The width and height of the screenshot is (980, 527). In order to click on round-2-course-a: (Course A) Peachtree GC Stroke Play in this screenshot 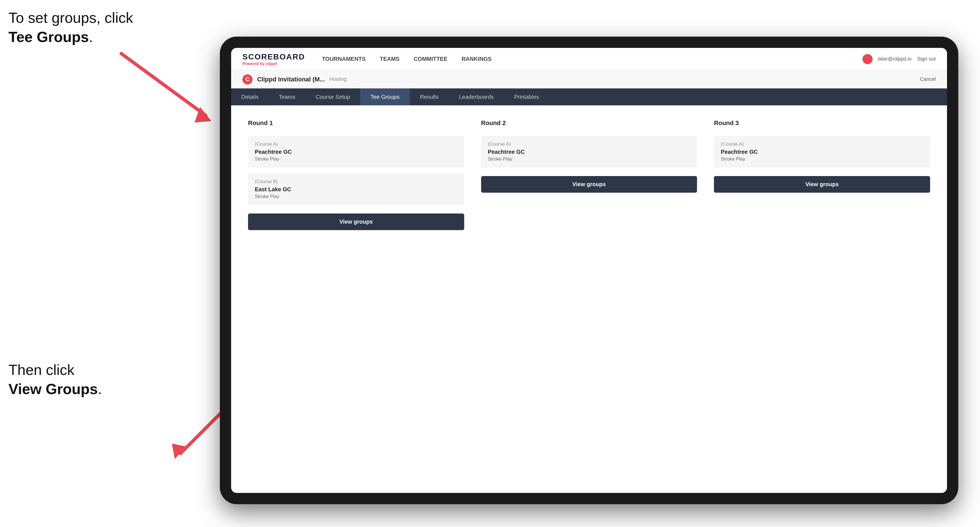, I will do `click(589, 152)`.